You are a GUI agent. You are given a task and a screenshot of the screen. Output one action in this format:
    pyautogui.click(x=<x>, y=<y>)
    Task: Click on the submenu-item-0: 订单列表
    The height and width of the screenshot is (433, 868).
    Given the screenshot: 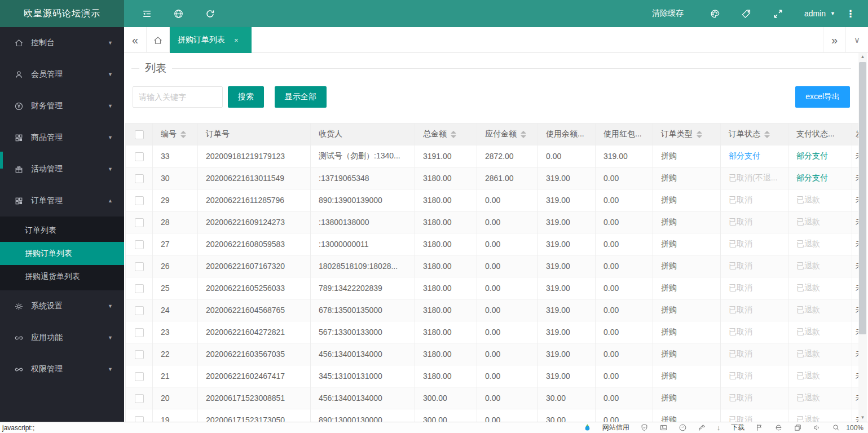 What is the action you would take?
    pyautogui.click(x=62, y=230)
    